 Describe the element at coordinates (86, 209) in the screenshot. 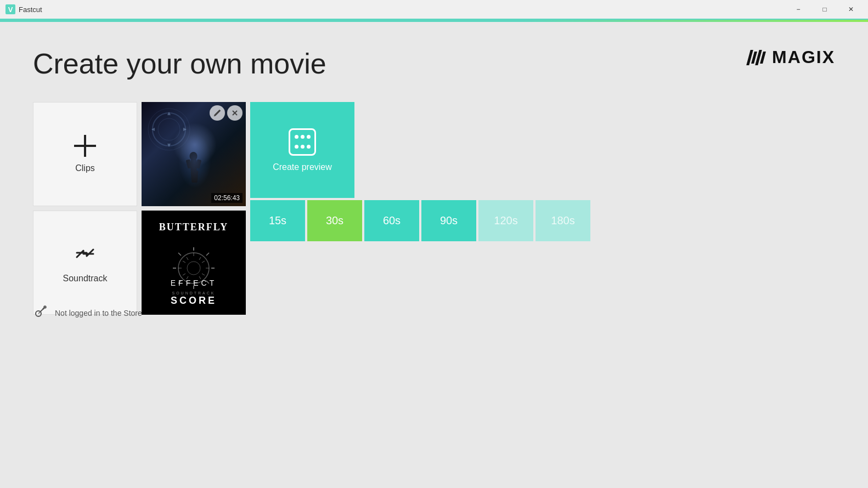

I see `left-cards: Clips Soundtrack` at that location.